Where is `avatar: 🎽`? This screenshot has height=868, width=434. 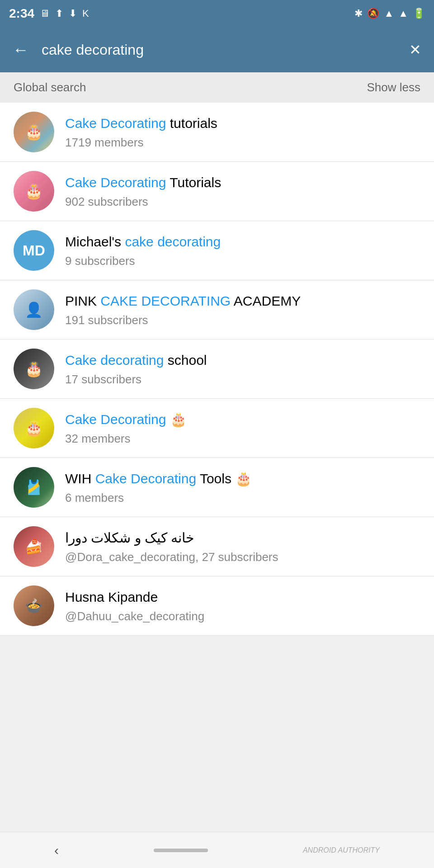
avatar: 🎽 is located at coordinates (34, 487).